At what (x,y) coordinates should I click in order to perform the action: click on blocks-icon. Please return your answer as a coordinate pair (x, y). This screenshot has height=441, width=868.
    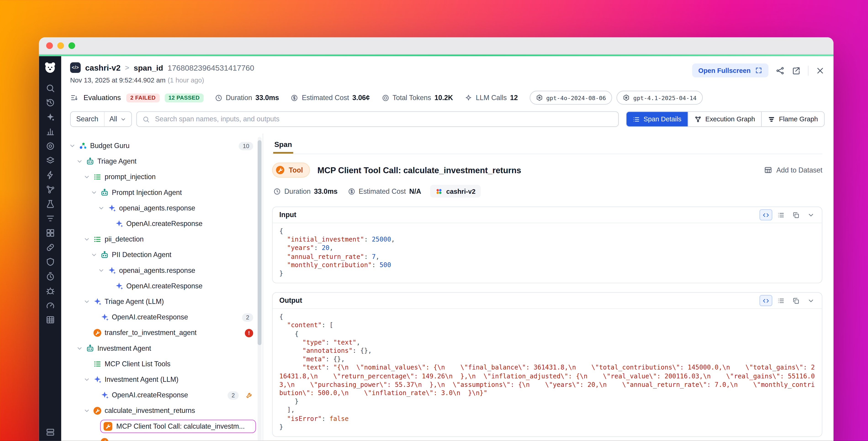
    Looking at the image, I should click on (50, 233).